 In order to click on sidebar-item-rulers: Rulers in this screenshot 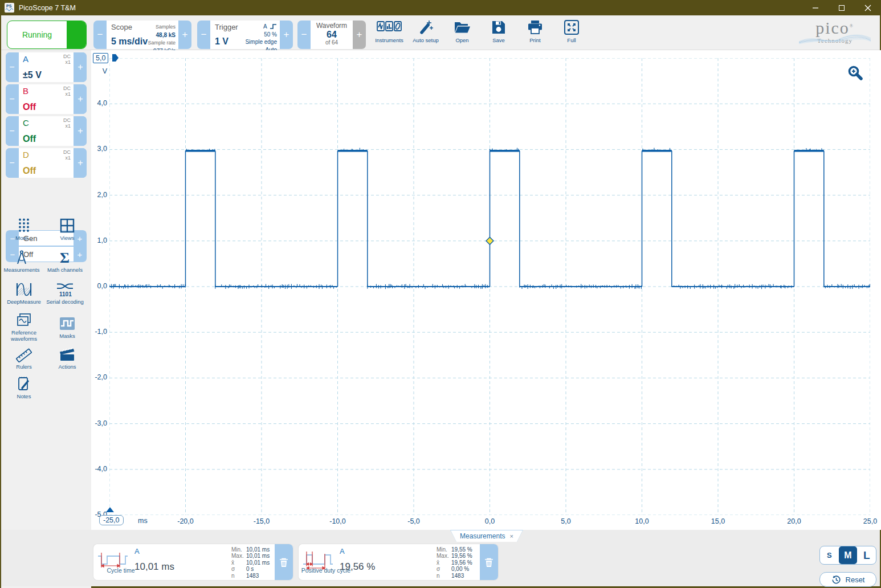, I will do `click(24, 358)`.